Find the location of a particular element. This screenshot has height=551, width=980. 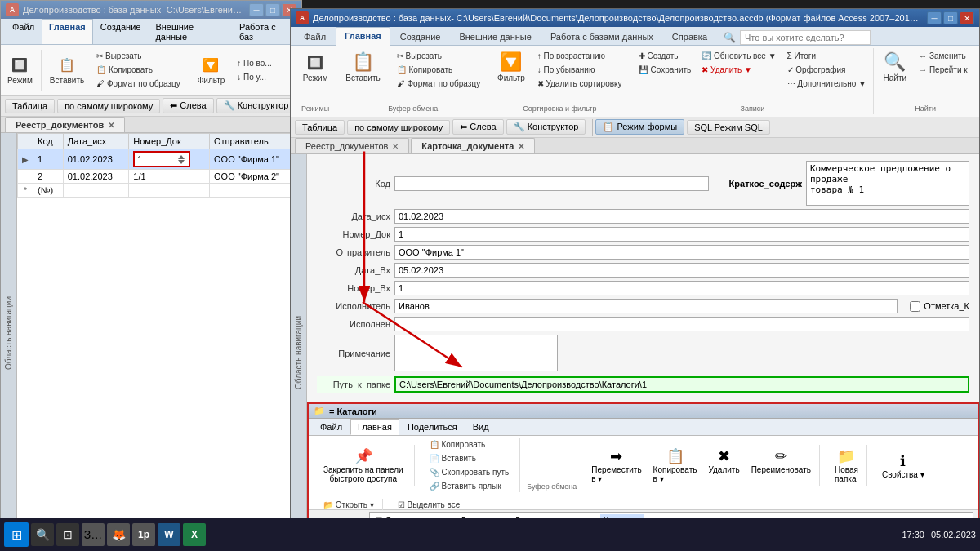

main-paste-btn: 📋 Вставить is located at coordinates (363, 67).